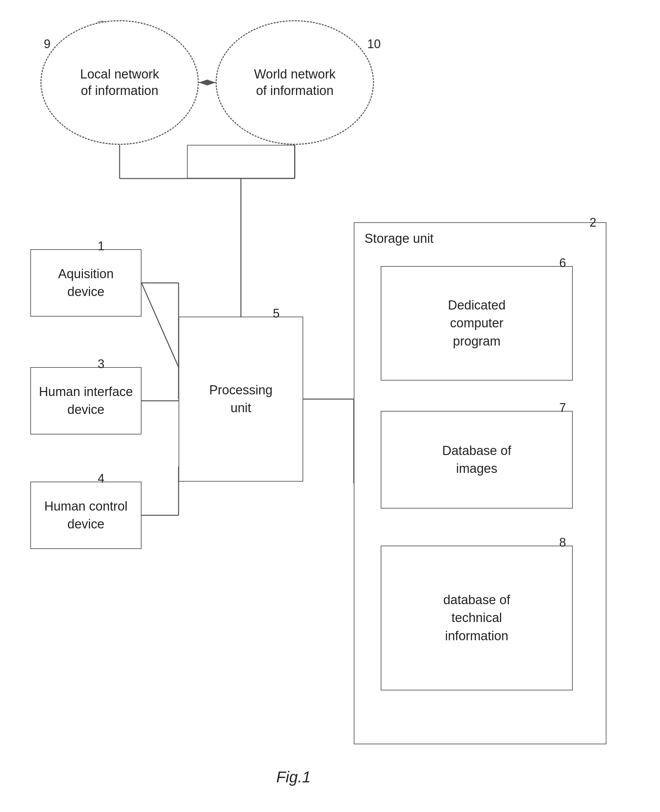 Image resolution: width=660 pixels, height=812 pixels. Describe the element at coordinates (563, 408) in the screenshot. I see `database-of-images-num: 7` at that location.